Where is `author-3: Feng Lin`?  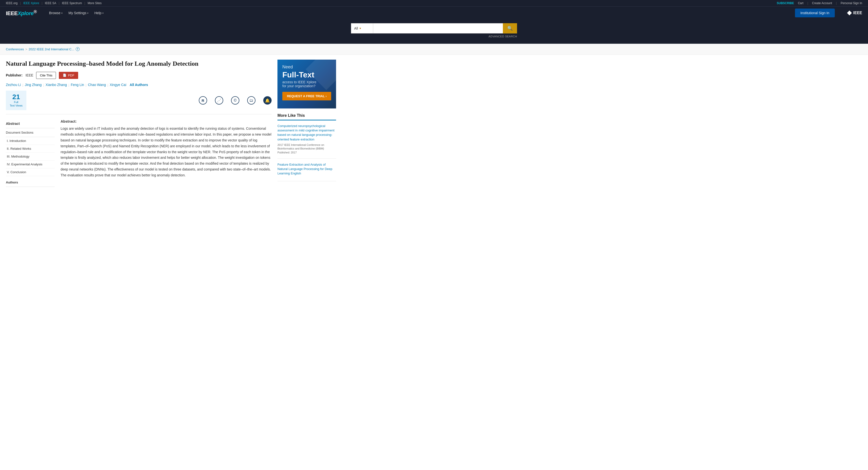
author-3: Feng Lin is located at coordinates (78, 85).